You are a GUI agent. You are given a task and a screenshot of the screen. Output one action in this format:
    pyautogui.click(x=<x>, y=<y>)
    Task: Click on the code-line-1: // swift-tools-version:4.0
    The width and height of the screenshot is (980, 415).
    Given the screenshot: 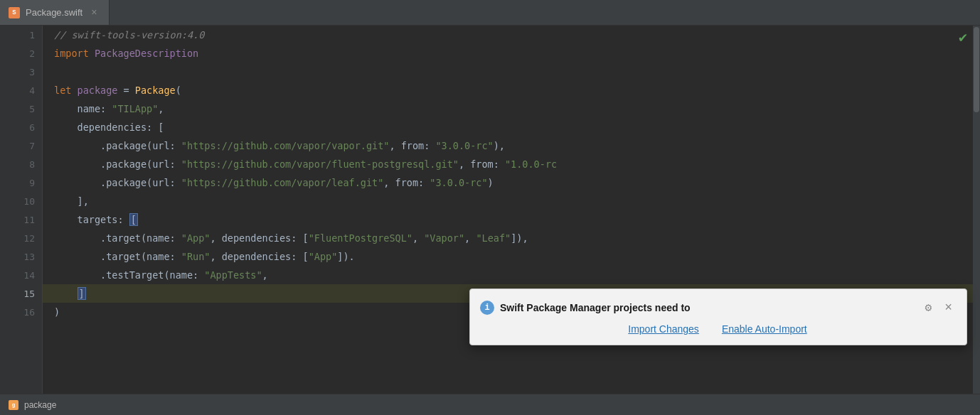 What is the action you would take?
    pyautogui.click(x=511, y=35)
    